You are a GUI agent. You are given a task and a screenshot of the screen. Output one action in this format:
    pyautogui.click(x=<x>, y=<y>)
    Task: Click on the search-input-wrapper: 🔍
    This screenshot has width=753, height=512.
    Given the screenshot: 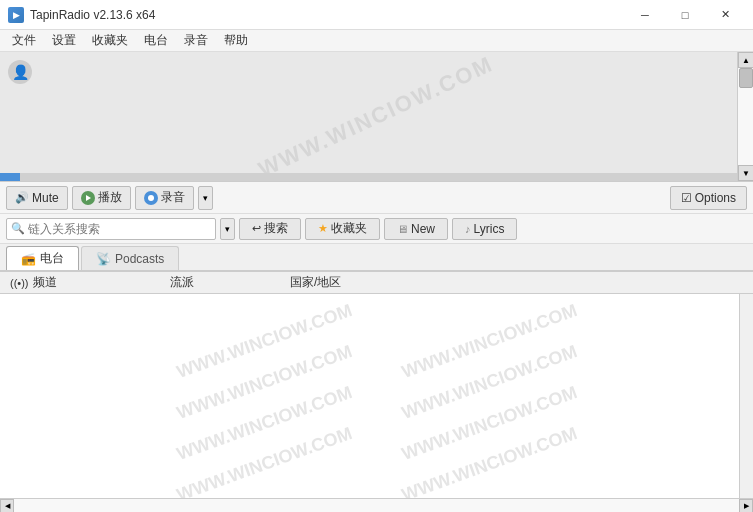 What is the action you would take?
    pyautogui.click(x=111, y=229)
    